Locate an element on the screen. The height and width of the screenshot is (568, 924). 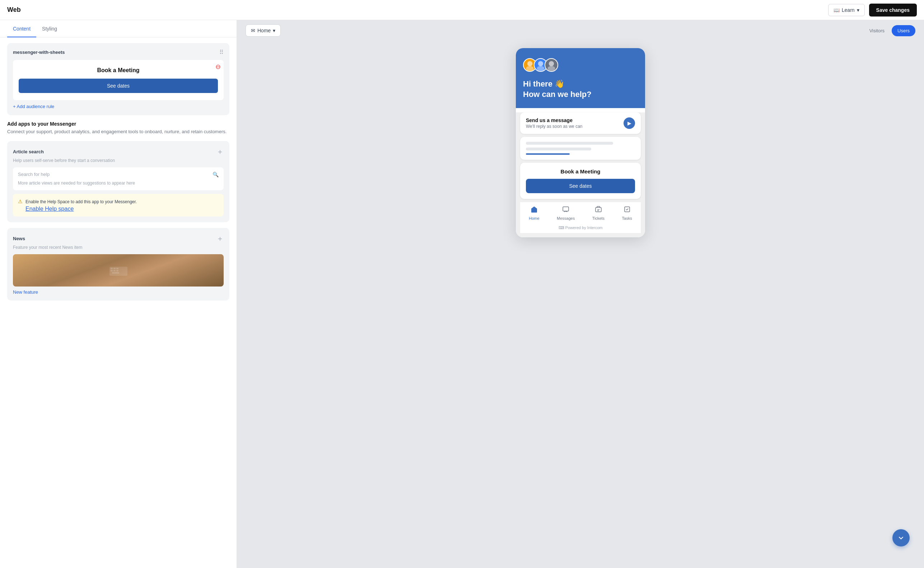
save-changes-button: Save changes is located at coordinates (893, 10).